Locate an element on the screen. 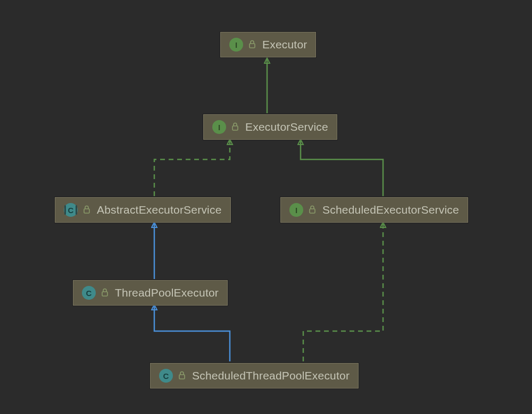 The height and width of the screenshot is (414, 532). node-label: ThreadPoolExecutor is located at coordinates (167, 293).